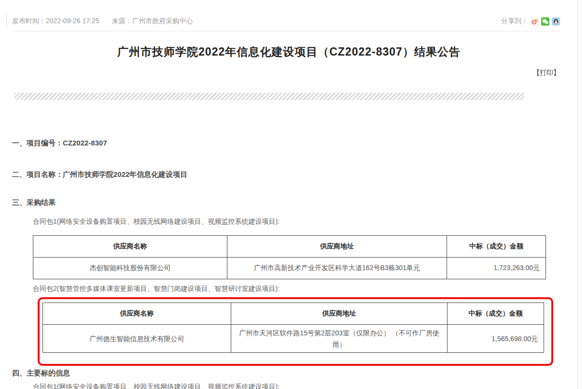  What do you see at coordinates (7, 20) in the screenshot?
I see `left-edge-tick` at bounding box center [7, 20].